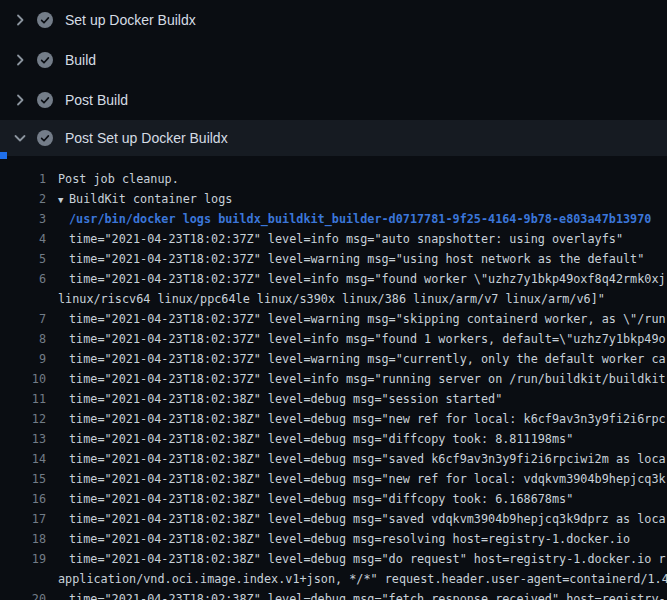  Describe the element at coordinates (80, 60) in the screenshot. I see `step-label: Build` at that location.